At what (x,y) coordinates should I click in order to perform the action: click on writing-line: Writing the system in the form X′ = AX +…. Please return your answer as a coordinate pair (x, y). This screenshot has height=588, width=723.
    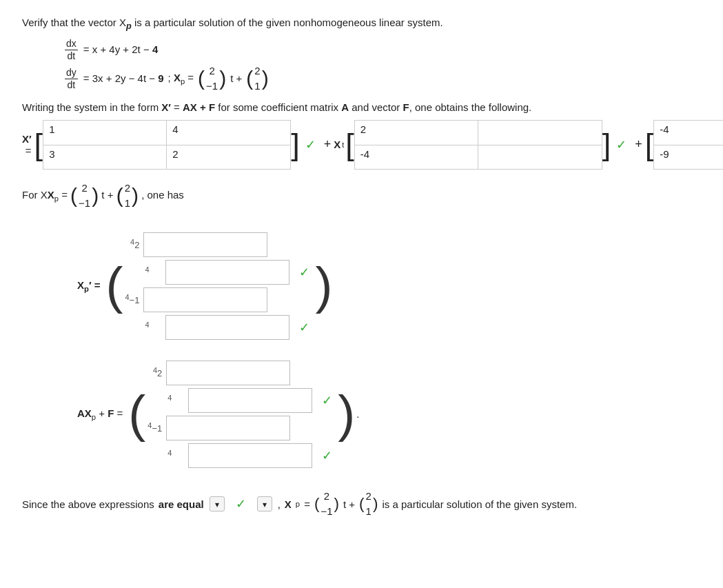
    Looking at the image, I should click on (361, 108).